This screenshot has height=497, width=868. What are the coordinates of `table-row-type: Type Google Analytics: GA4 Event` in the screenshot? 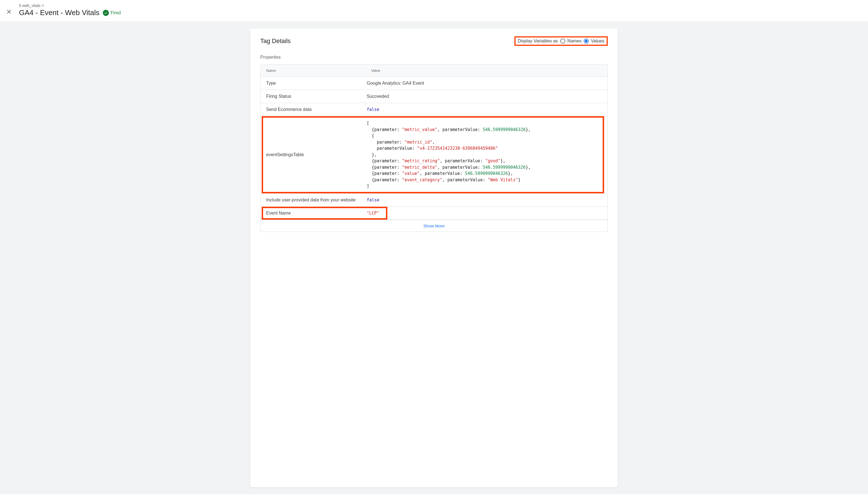 It's located at (434, 83).